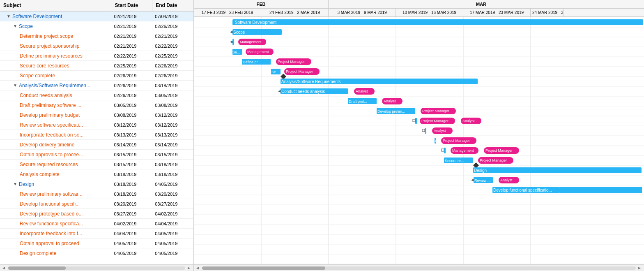 The width and height of the screenshot is (644, 271). Describe the element at coordinates (97, 243) in the screenshot. I see `table-row: Obtain approval to proceed 04/05/2019 04…` at that location.